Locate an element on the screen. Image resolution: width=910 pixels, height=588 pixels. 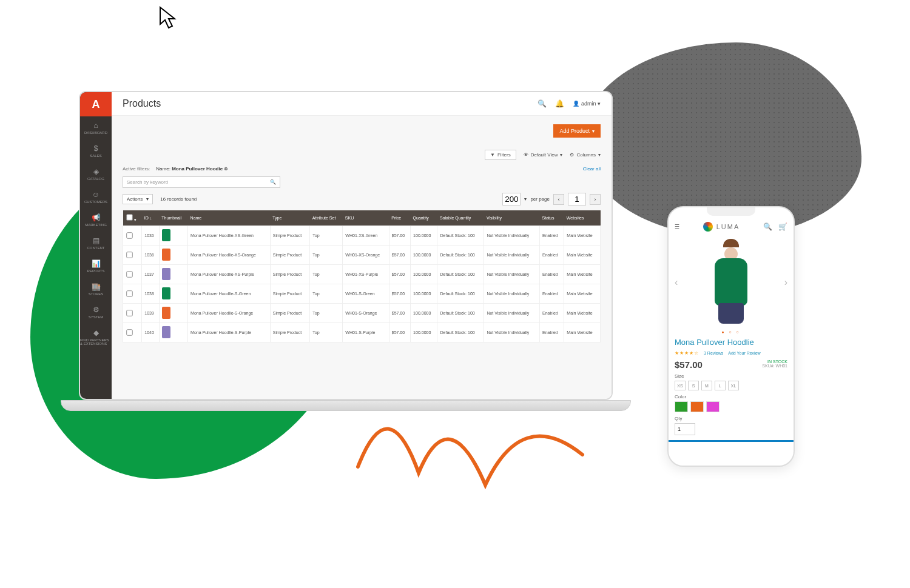
color-swatch-purple is located at coordinates (713, 407).